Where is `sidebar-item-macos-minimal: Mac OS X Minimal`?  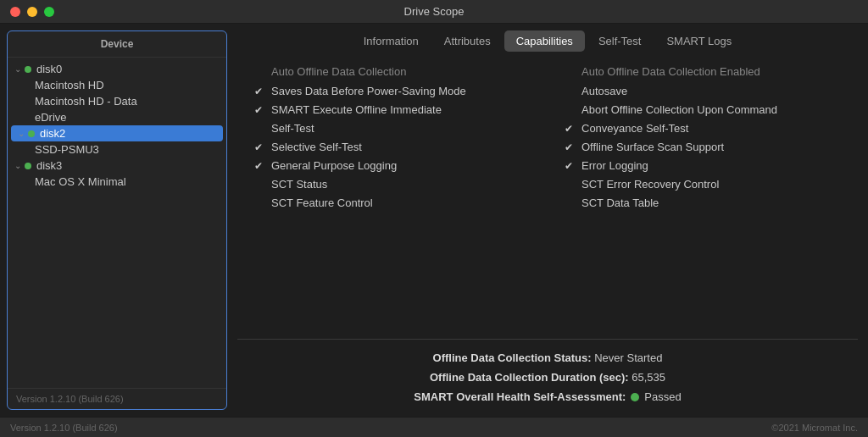
sidebar-item-macos-minimal: Mac OS X Minimal is located at coordinates (117, 181).